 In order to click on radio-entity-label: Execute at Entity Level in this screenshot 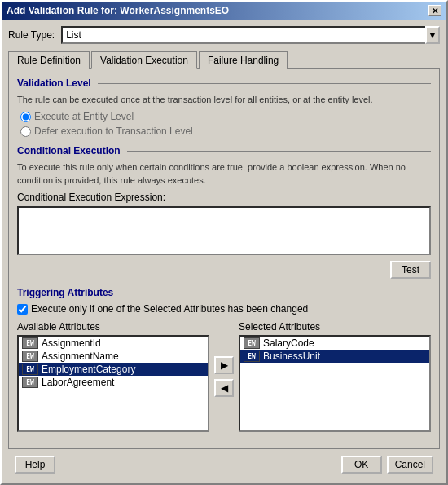, I will do `click(226, 117)`.